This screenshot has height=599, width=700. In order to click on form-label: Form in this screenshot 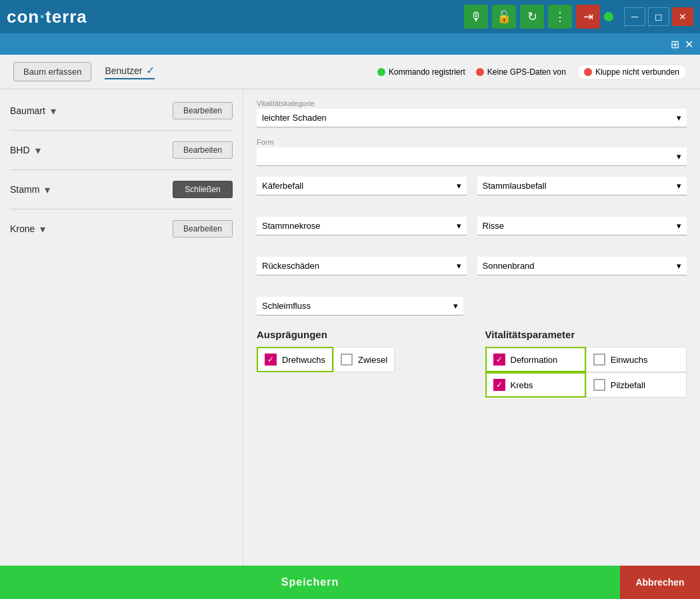, I will do `click(472, 142)`.